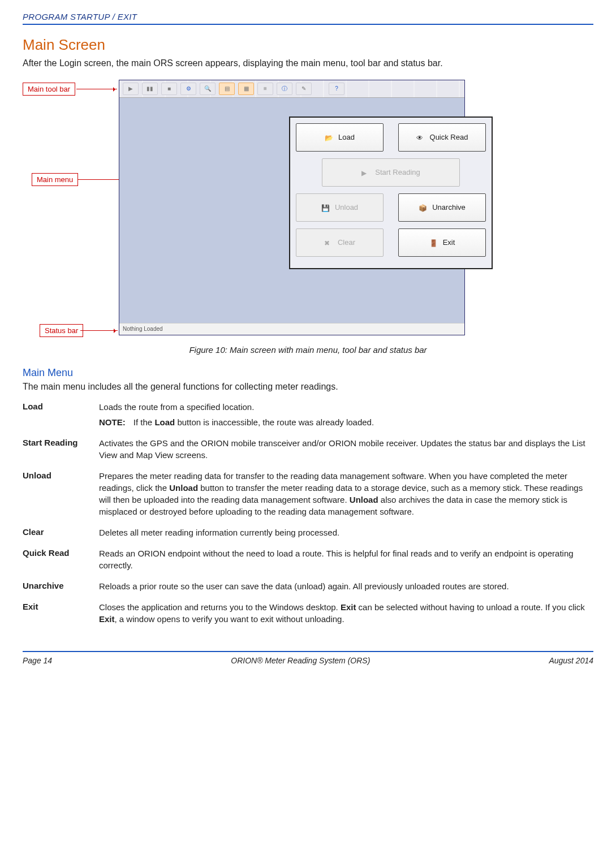 This screenshot has width=616, height=850. What do you see at coordinates (346, 454) in the screenshot?
I see `desc: Activates the GPS and the ORION mobile t…` at bounding box center [346, 454].